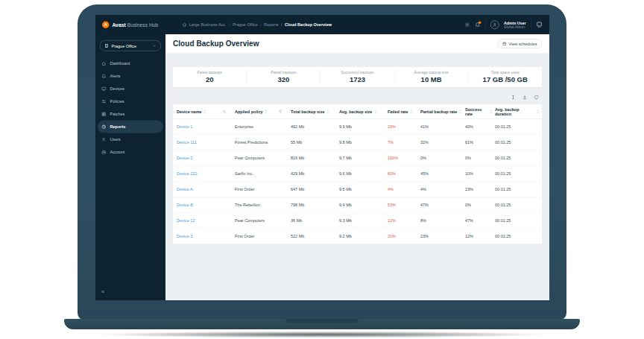  Describe the element at coordinates (443, 205) in the screenshot. I see `partial-backup-rate-cell: 47%` at that location.